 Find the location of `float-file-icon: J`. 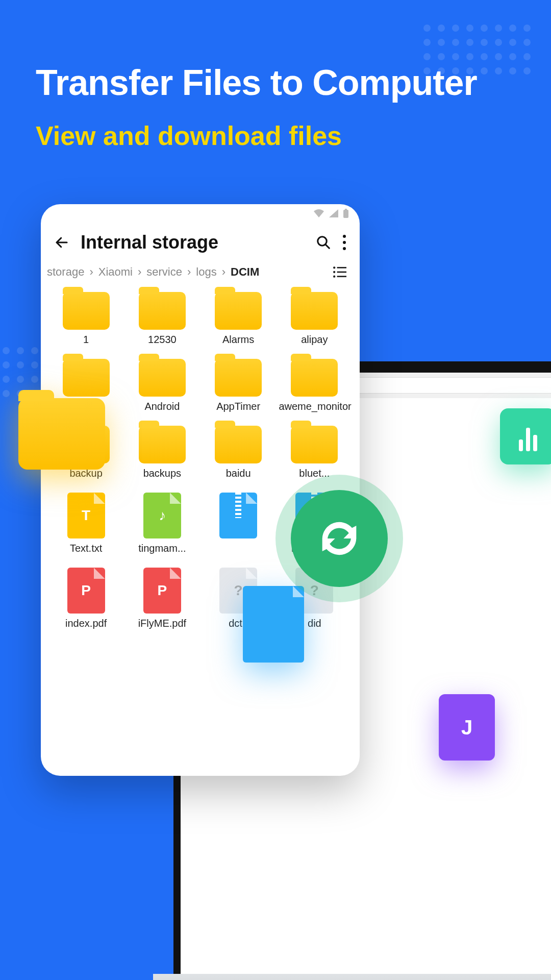

float-file-icon: J is located at coordinates (467, 727).